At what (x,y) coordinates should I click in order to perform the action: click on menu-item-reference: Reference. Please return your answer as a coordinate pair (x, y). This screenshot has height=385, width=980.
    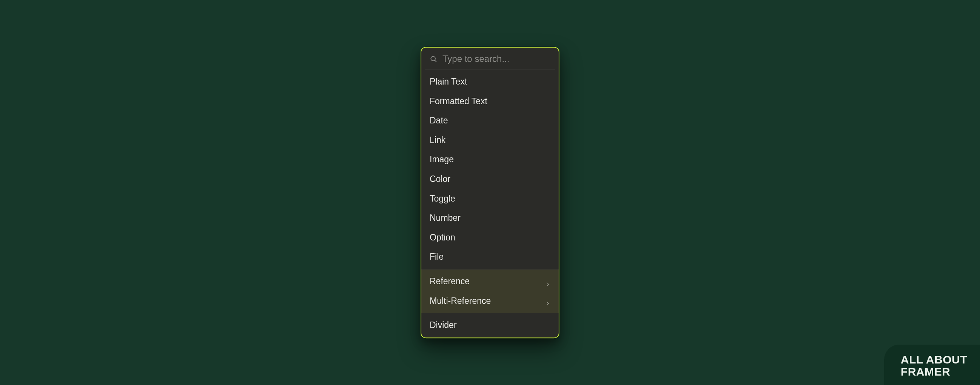
    Looking at the image, I should click on (490, 282).